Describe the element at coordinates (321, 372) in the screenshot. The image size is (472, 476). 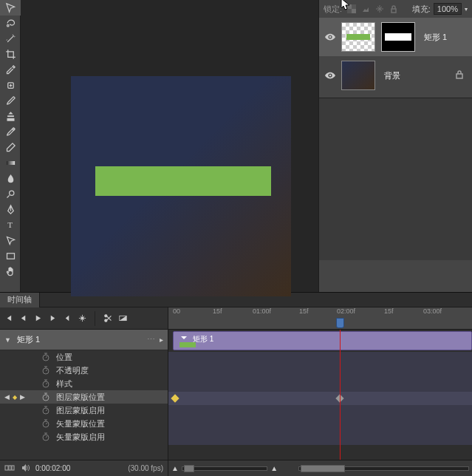
I see `track-opacity` at that location.